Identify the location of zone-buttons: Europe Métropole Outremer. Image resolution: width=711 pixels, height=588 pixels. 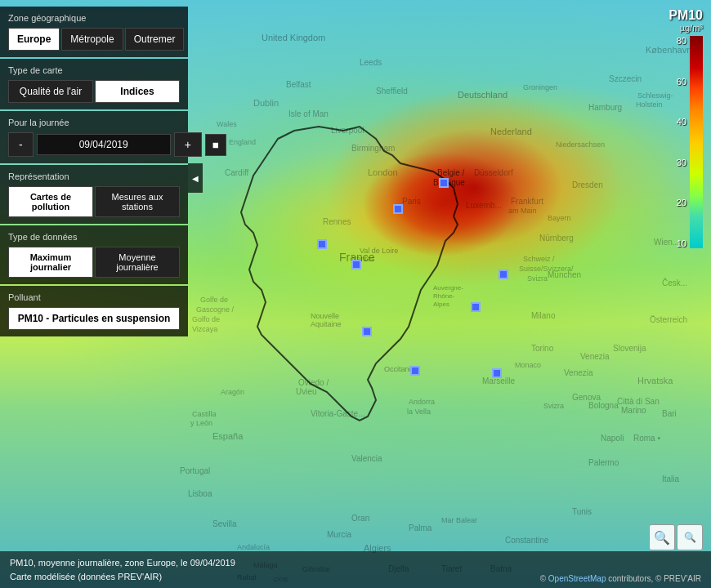
(94, 39).